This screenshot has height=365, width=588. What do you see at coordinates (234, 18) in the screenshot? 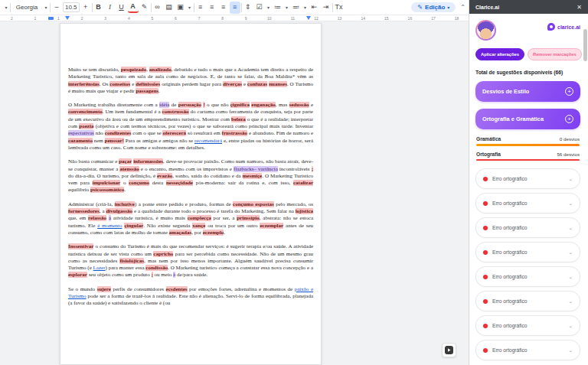
I see `horizontal-ruler: 21123456789101112131415161718` at bounding box center [234, 18].